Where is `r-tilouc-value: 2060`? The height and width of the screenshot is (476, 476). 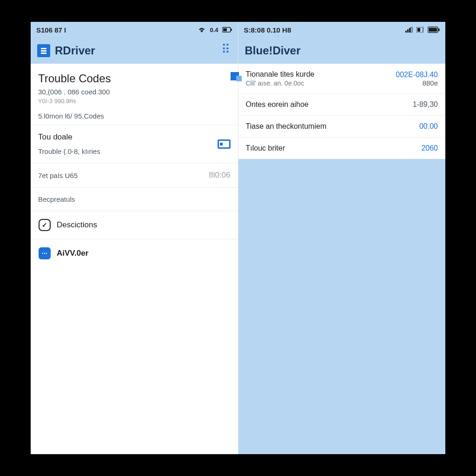 r-tilouc-value: 2060 is located at coordinates (430, 148).